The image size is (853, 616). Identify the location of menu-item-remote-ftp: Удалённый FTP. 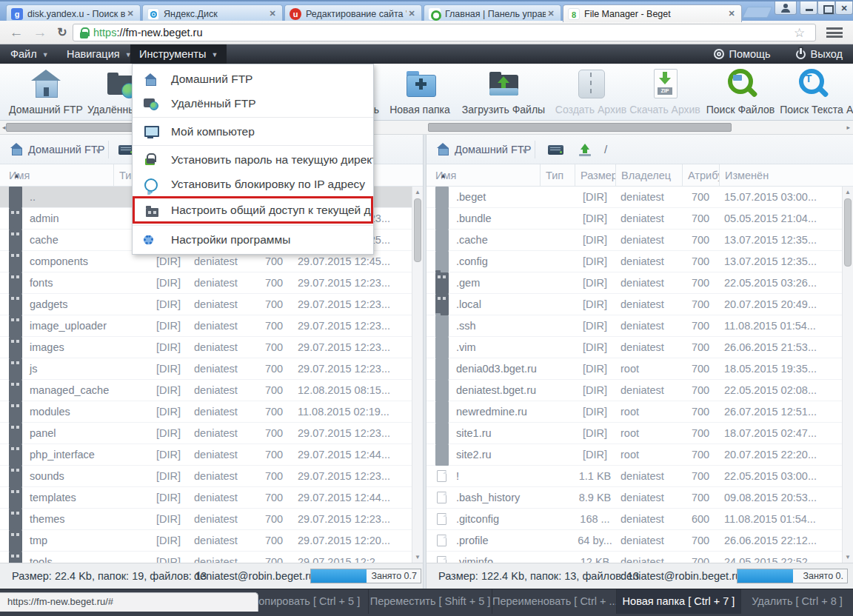
(253, 104).